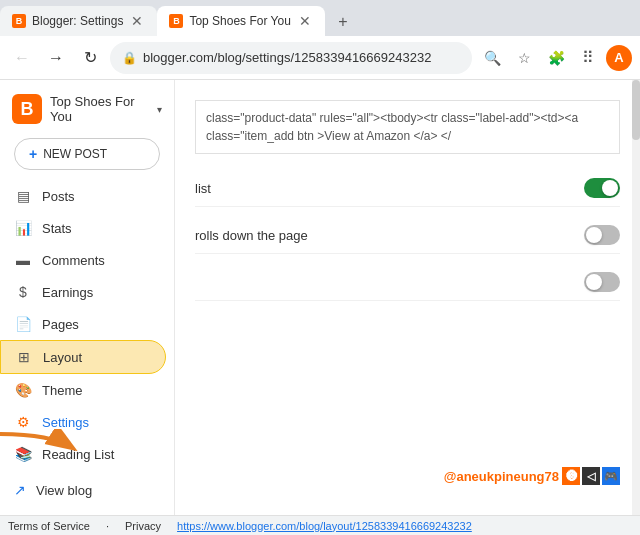 This screenshot has width=640, height=535. I want to click on tab-bar: B Blogger: Settings ✕ B Top Shoes For Yo…, so click(320, 18).